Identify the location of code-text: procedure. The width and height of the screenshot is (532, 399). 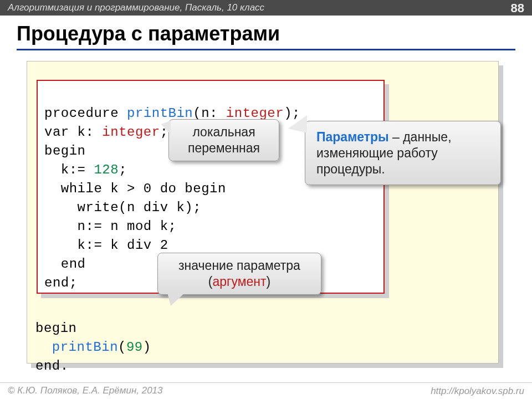
(85, 113).